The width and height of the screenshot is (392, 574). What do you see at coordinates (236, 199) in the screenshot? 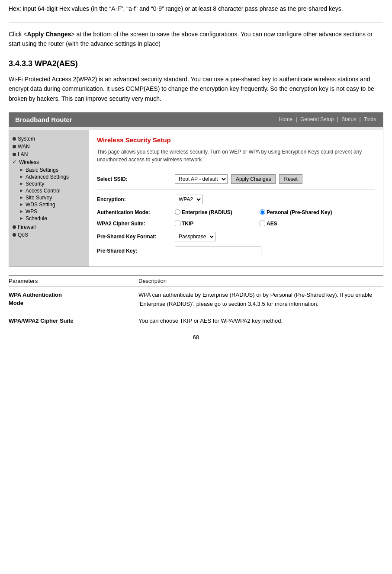
I see `encryption-row: Encryption: WPA2` at bounding box center [236, 199].